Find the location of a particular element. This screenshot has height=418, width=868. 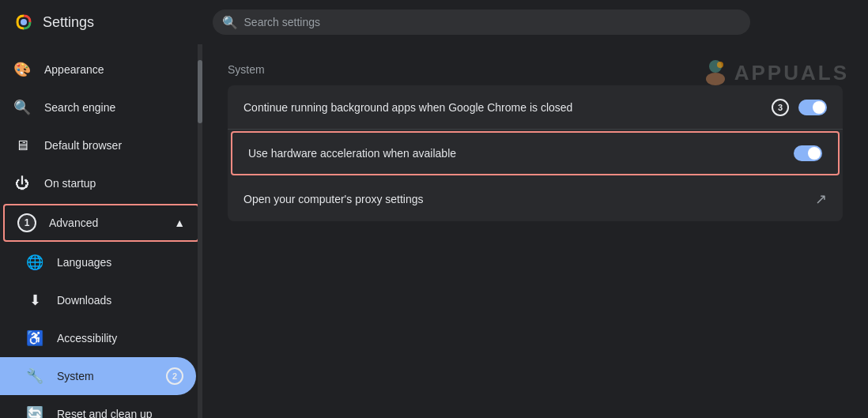

proxy-settings-row: Open your computer's proxy settings ↗ is located at coordinates (535, 199).